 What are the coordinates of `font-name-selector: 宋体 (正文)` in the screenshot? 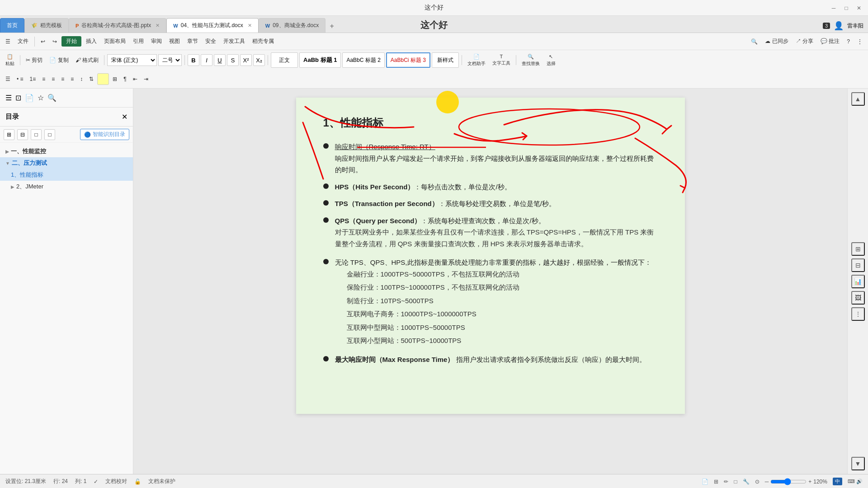 It's located at (132, 60).